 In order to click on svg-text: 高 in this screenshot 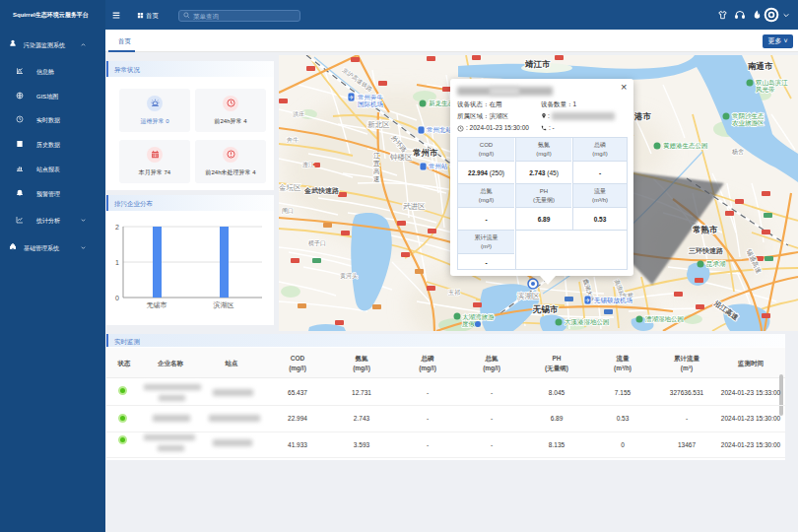, I will do `click(376, 171)`.